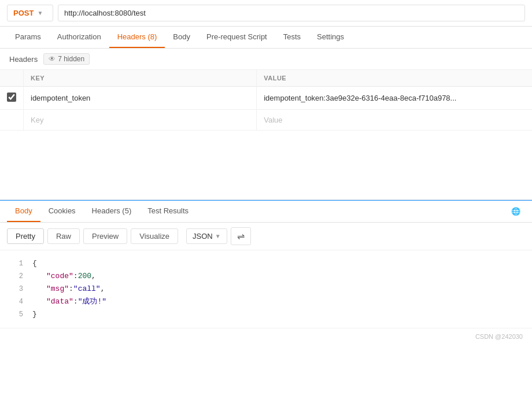  What do you see at coordinates (266, 13) in the screenshot?
I see `url-bar: POST ▼` at bounding box center [266, 13].